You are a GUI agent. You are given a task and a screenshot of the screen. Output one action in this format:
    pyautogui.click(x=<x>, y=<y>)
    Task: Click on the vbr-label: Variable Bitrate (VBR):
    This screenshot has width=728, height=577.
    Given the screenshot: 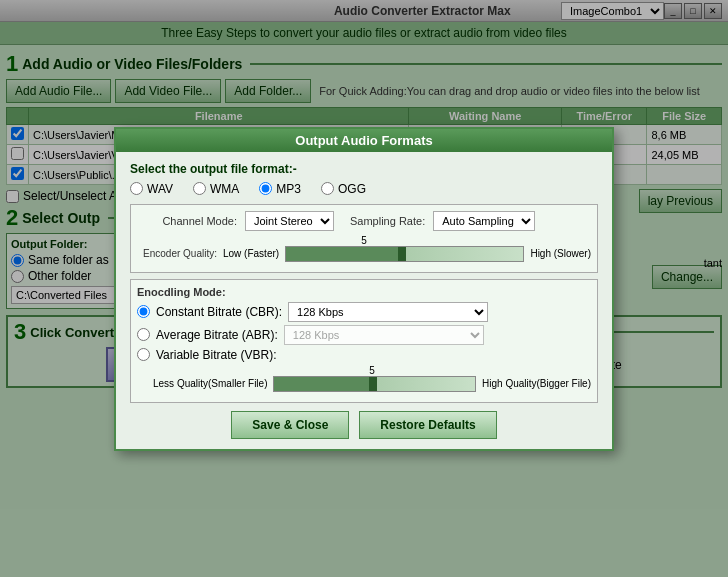 What is the action you would take?
    pyautogui.click(x=216, y=355)
    